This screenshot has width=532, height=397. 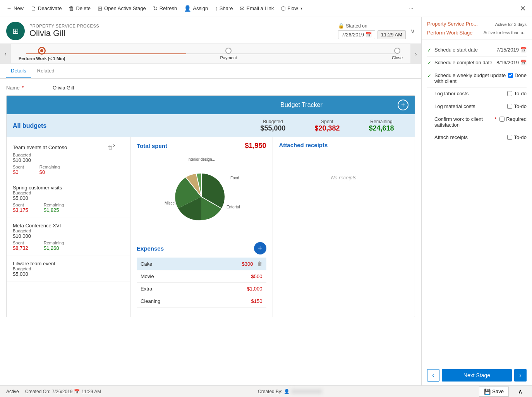 What do you see at coordinates (477, 375) in the screenshot?
I see `next-stage-button: Next Stage` at bounding box center [477, 375].